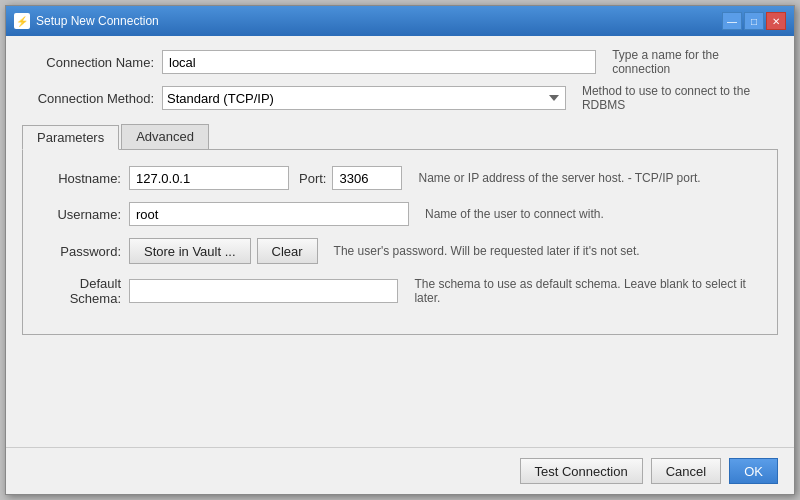 The image size is (800, 500). I want to click on password-label: Password:, so click(84, 252).